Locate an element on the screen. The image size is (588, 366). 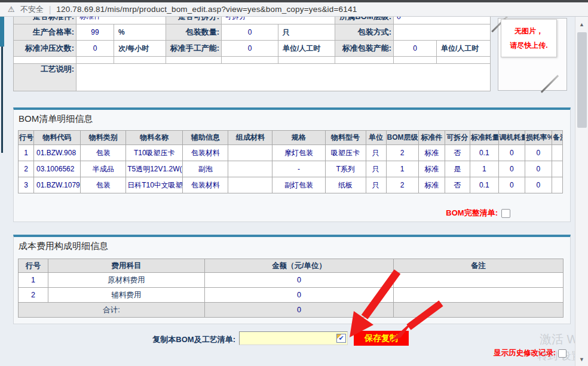
field-value: 0 is located at coordinates (250, 32).